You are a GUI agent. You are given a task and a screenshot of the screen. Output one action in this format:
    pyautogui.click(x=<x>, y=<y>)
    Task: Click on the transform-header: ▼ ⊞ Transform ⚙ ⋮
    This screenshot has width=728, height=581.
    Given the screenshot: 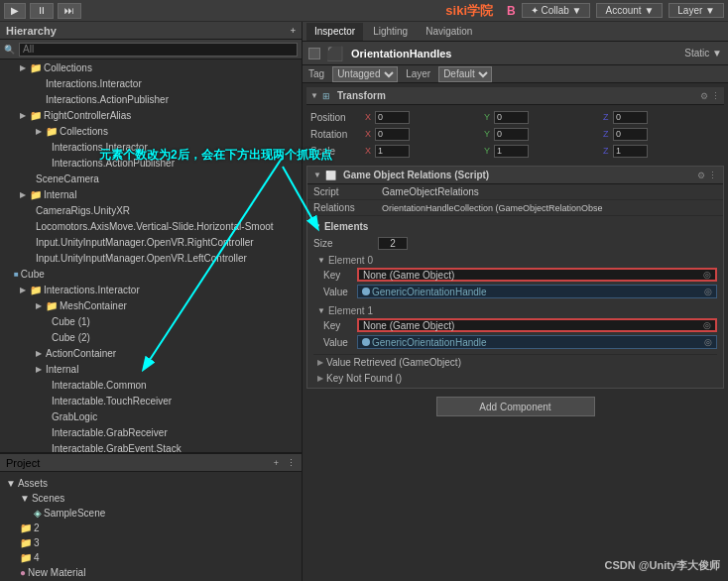 What is the action you would take?
    pyautogui.click(x=516, y=96)
    